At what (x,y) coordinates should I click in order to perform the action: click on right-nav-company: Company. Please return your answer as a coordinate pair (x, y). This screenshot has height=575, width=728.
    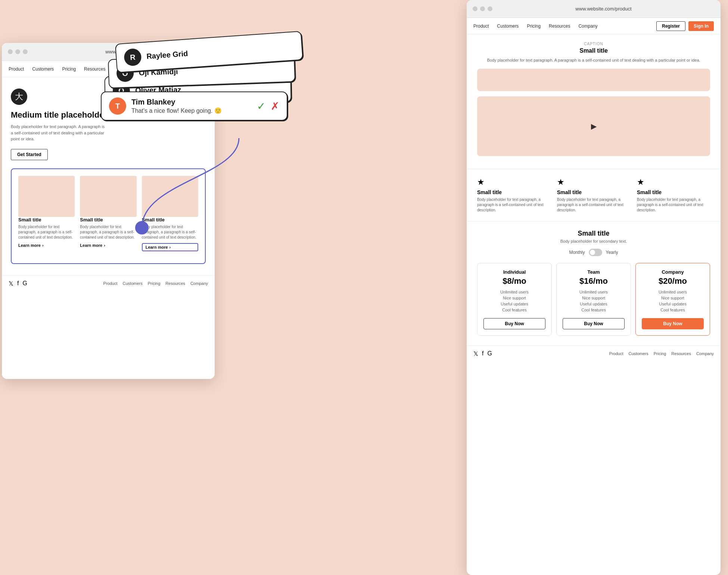
    Looking at the image, I should click on (588, 26).